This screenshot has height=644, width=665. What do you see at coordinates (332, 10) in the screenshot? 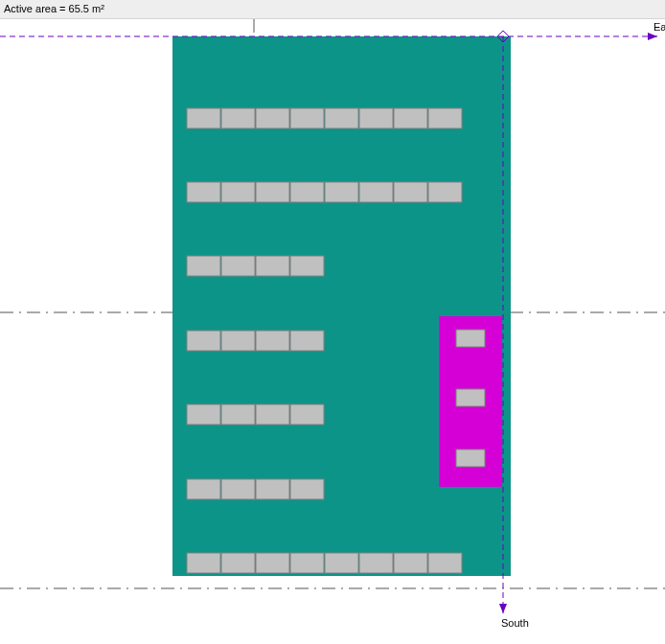
I see `status-bar: Active area = 65.5 m²` at bounding box center [332, 10].